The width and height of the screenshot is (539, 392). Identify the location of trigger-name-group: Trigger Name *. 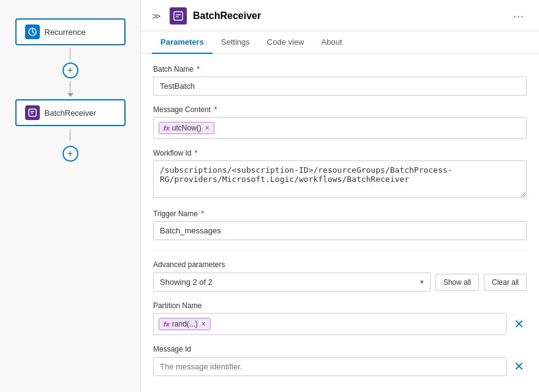
(340, 225).